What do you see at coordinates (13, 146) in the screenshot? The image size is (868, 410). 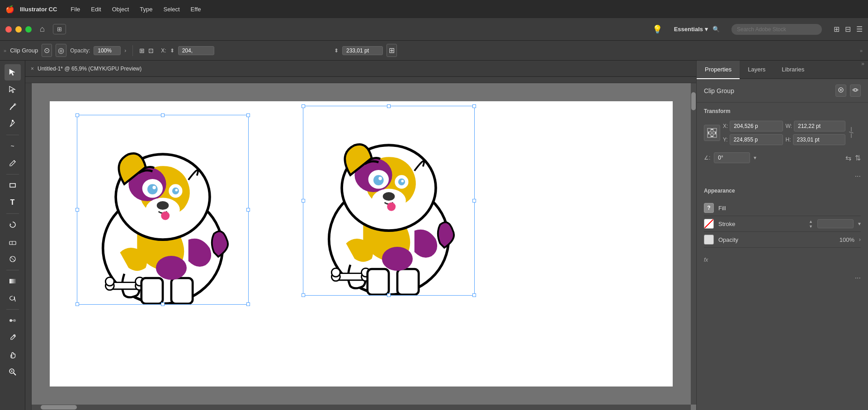 I see `curvature-tool-button: ~` at bounding box center [13, 146].